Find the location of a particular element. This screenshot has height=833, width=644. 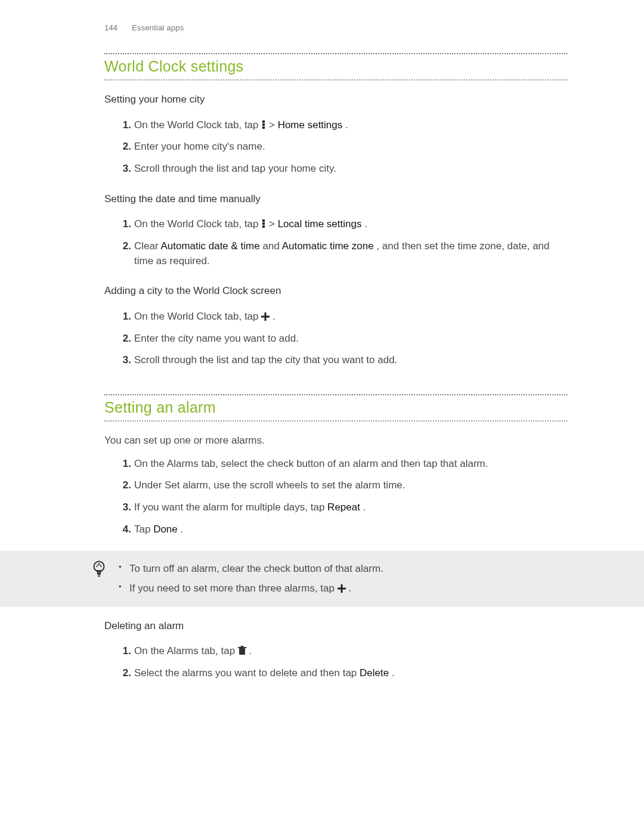

steps-add-city: On the World Clock tab, tap . Enter the … is located at coordinates (336, 339).